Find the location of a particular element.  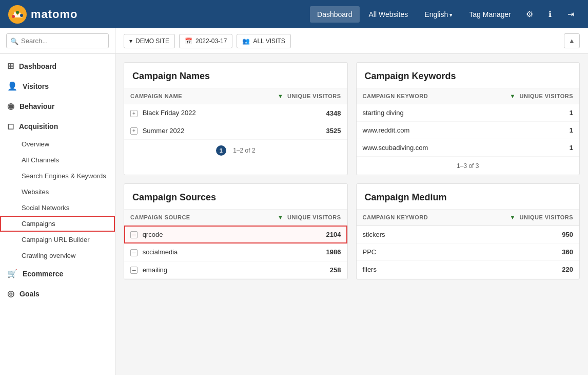

expand-icon-2: + is located at coordinates (134, 131).